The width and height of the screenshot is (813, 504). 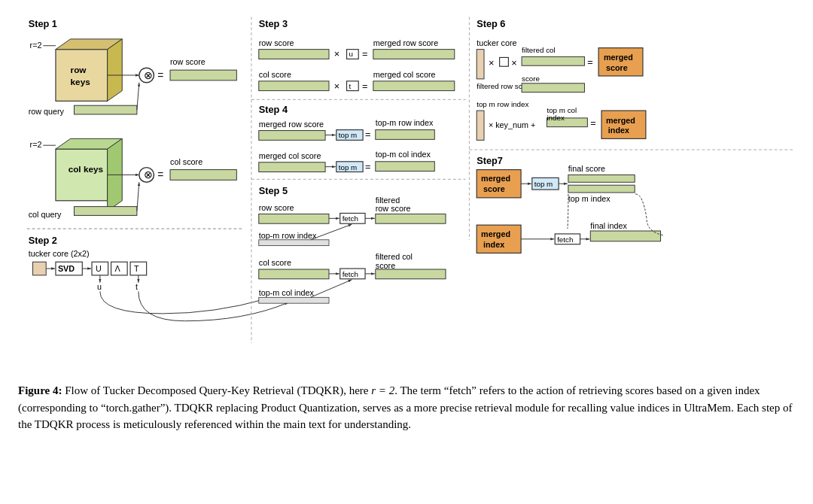 I want to click on svg-text: tucker core, so click(x=497, y=43).